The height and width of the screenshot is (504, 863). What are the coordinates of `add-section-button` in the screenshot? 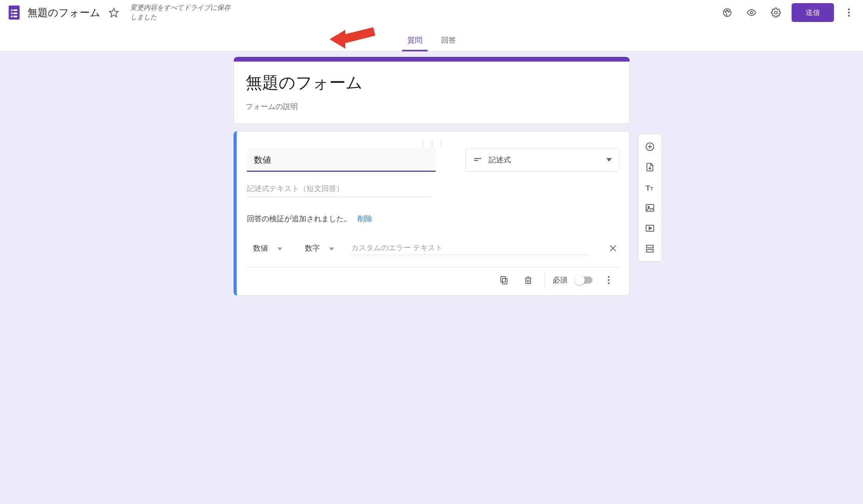 It's located at (650, 249).